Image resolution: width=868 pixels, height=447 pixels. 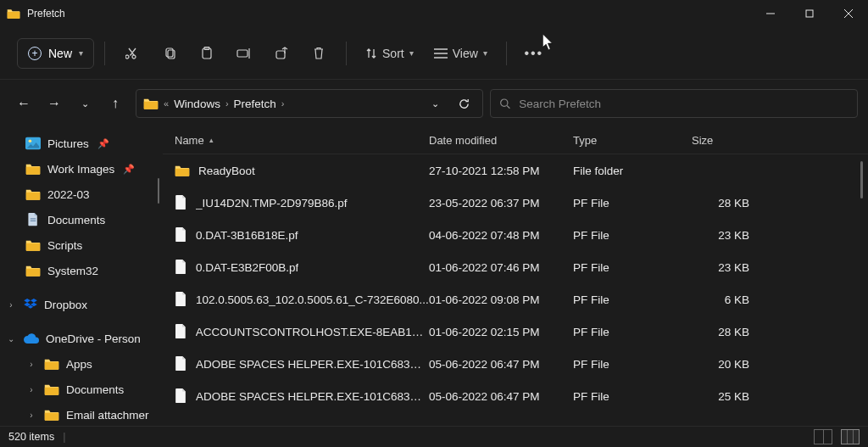 I want to click on sidebar-item: Pictures📌, so click(x=81, y=143).